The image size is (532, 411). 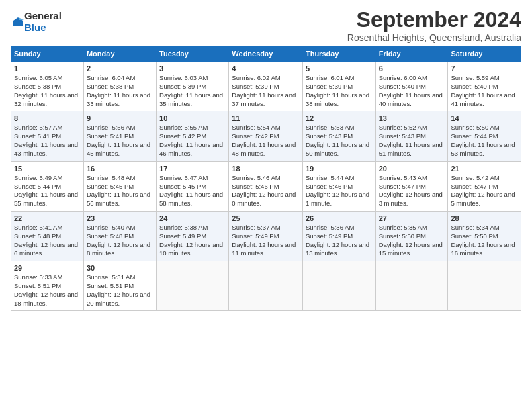 I want to click on header-thursday: Thursday, so click(x=339, y=54).